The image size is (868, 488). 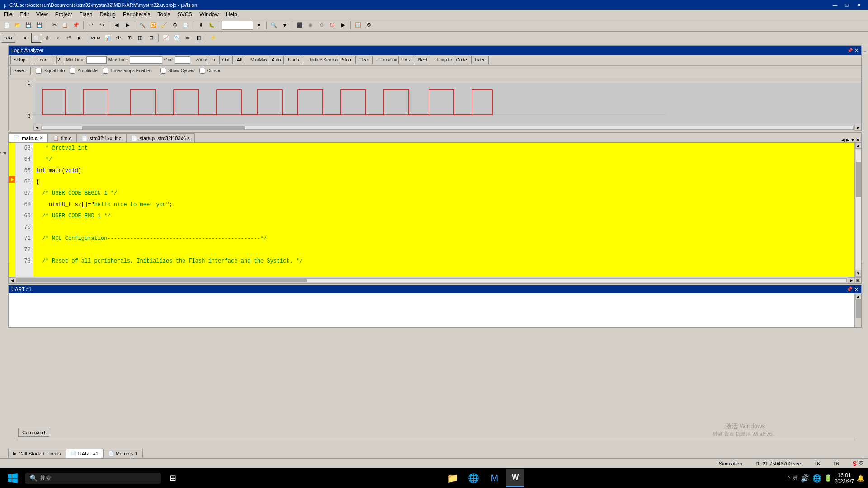 What do you see at coordinates (861, 478) in the screenshot?
I see `notification-icon: 🔔` at bounding box center [861, 478].